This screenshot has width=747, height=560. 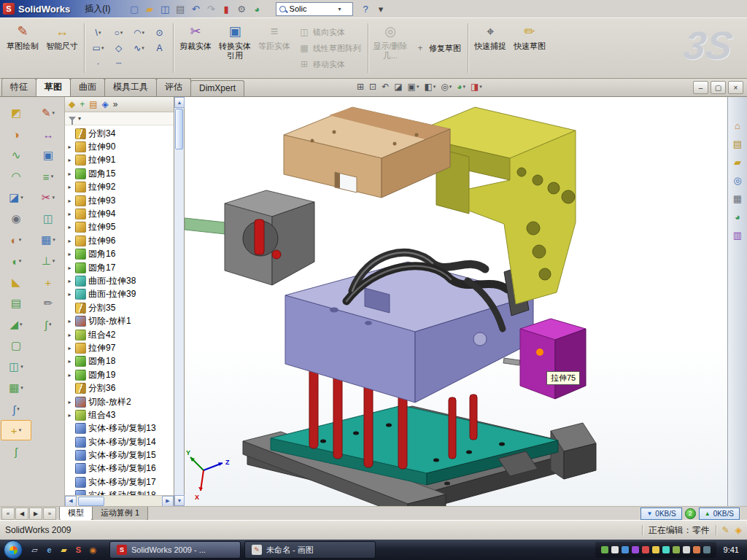 What do you see at coordinates (19, 88) in the screenshot?
I see `tab-features: 特征` at bounding box center [19, 88].